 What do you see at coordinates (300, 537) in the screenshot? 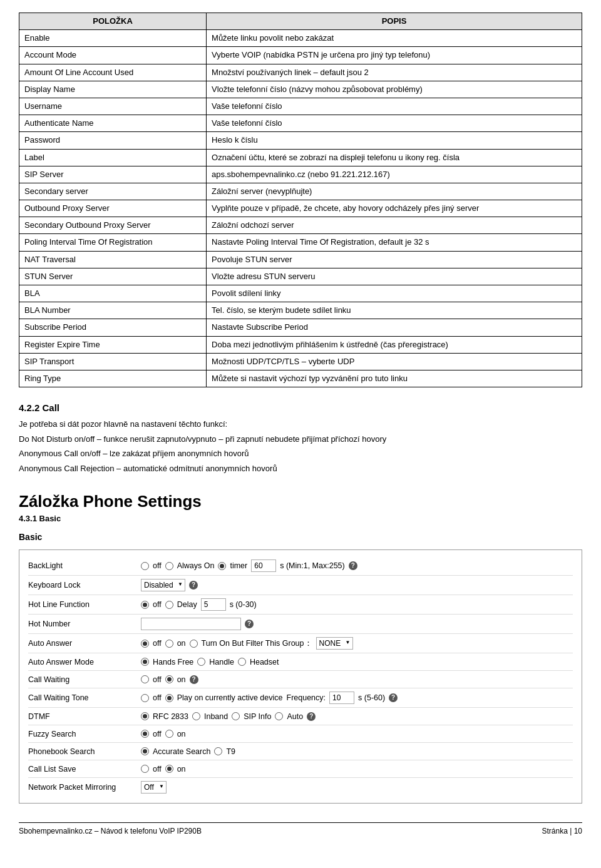
I see `basic-label: Basic` at bounding box center [300, 537].